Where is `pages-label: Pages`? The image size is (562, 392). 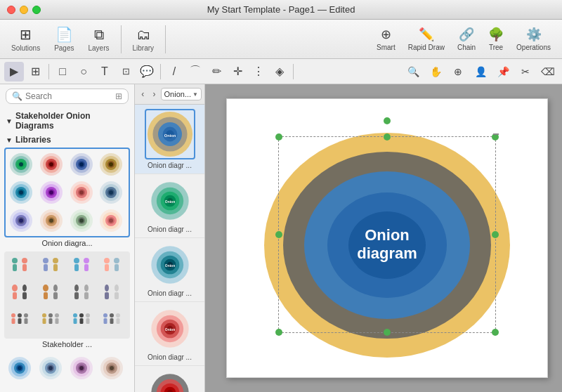
pages-label: Pages is located at coordinates (64, 48).